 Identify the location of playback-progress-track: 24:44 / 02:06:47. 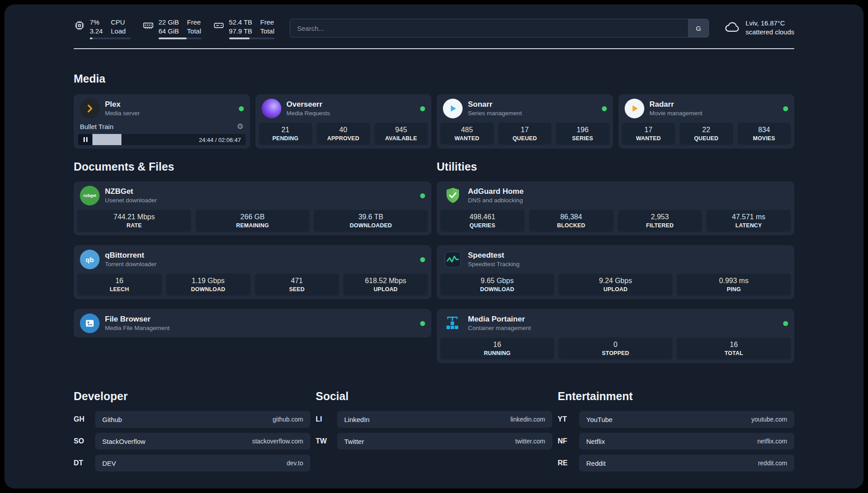
(169, 139).